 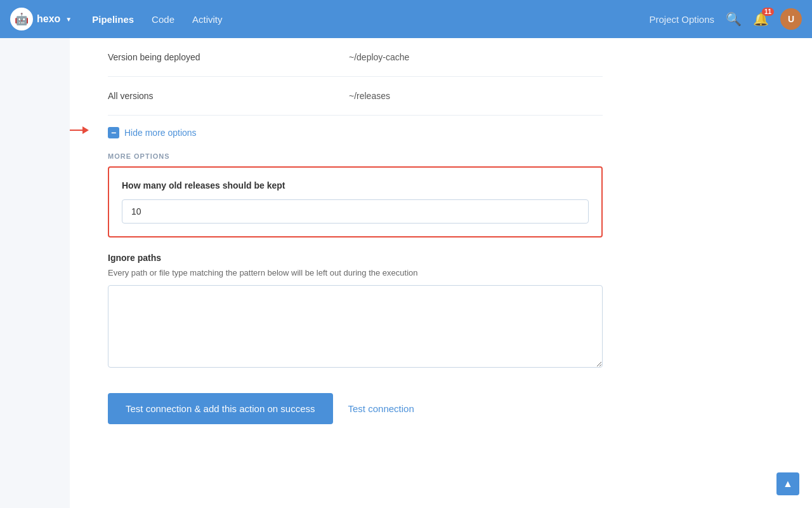 What do you see at coordinates (355, 273) in the screenshot?
I see `ignore-paths-desc: Every path or file type matching the pat…` at bounding box center [355, 273].